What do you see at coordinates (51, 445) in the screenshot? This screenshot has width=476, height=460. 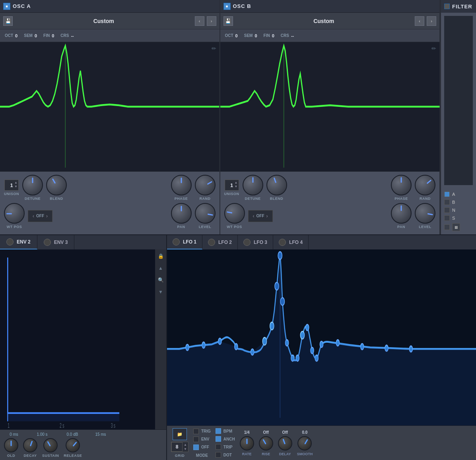 I see `env-sustain-knob` at bounding box center [51, 445].